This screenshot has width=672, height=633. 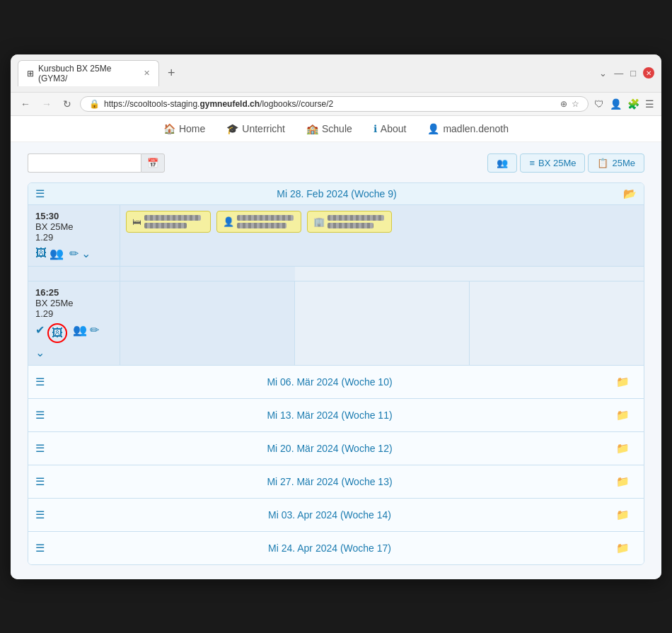 What do you see at coordinates (40, 352) in the screenshot?
I see `chevron-down-icon-2: ⌄` at bounding box center [40, 352].